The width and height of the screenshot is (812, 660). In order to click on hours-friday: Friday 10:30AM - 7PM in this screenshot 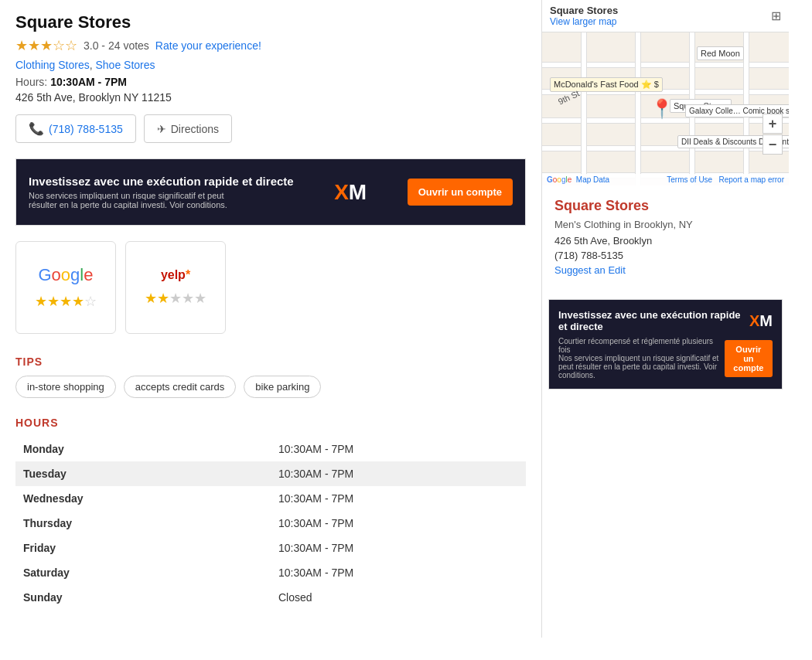, I will do `click(271, 548)`.